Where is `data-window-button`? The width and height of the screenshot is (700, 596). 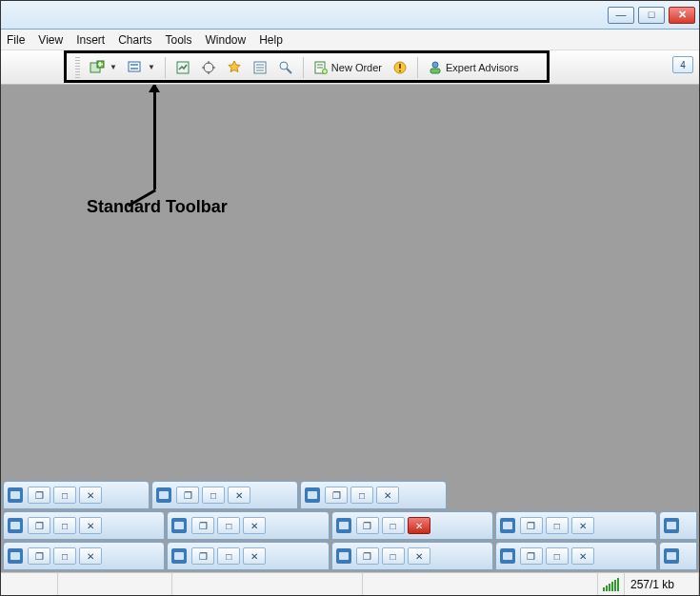 data-window-button is located at coordinates (260, 68).